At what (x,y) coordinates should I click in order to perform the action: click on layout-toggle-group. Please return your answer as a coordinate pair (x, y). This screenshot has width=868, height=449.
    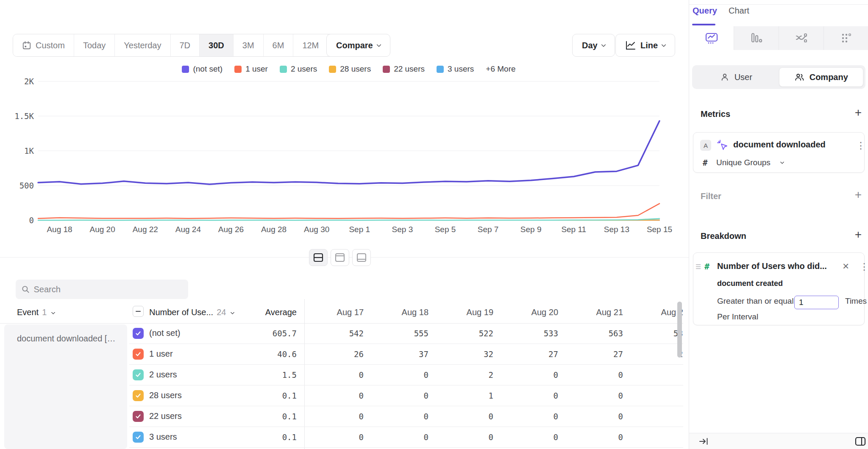
    Looking at the image, I should click on (340, 258).